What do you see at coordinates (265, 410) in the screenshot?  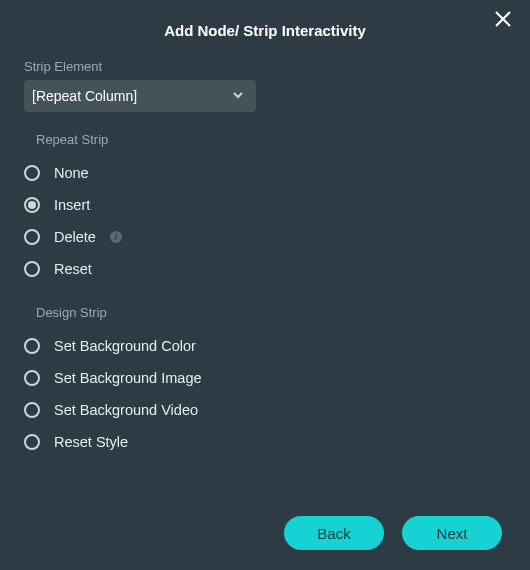 I see `option-set-bg-video: Set Background Video` at bounding box center [265, 410].